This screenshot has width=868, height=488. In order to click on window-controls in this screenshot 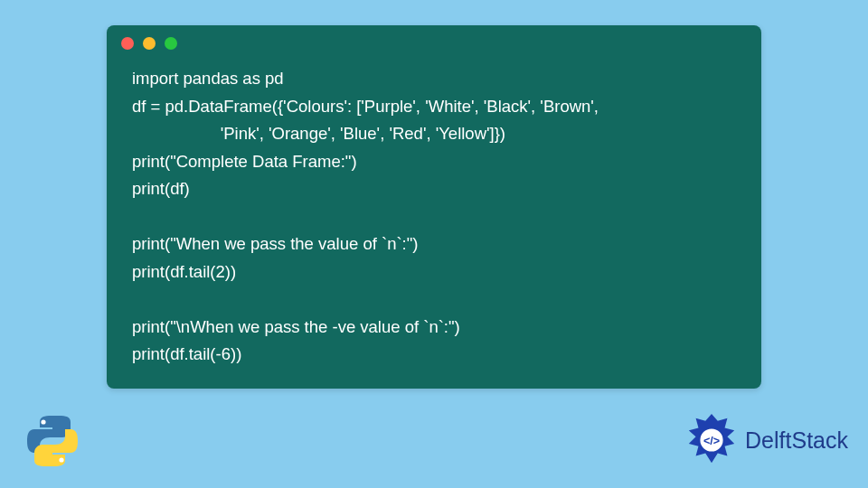, I will do `click(434, 43)`.